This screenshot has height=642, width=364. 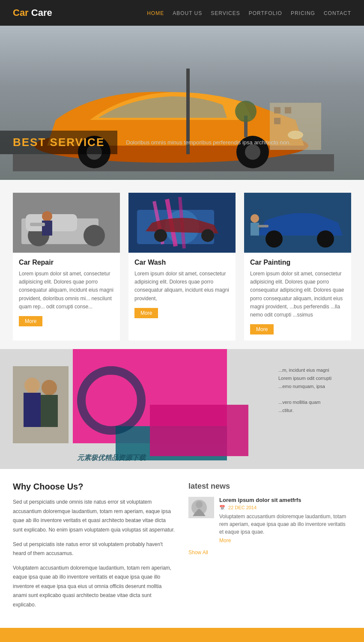 What do you see at coordinates (298, 296) in the screenshot?
I see `service-content-paint: Car Painting Lorem ipsum dolor sit amet,…` at bounding box center [298, 296].